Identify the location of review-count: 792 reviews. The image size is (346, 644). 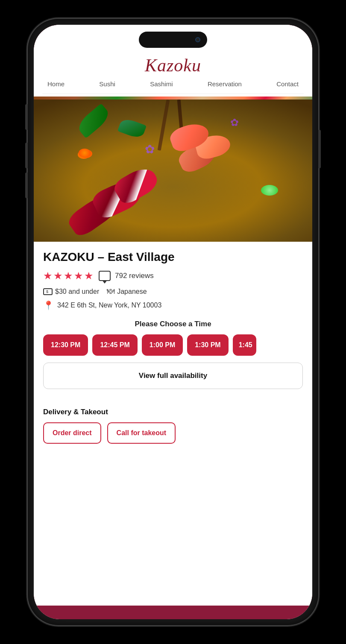
(134, 276).